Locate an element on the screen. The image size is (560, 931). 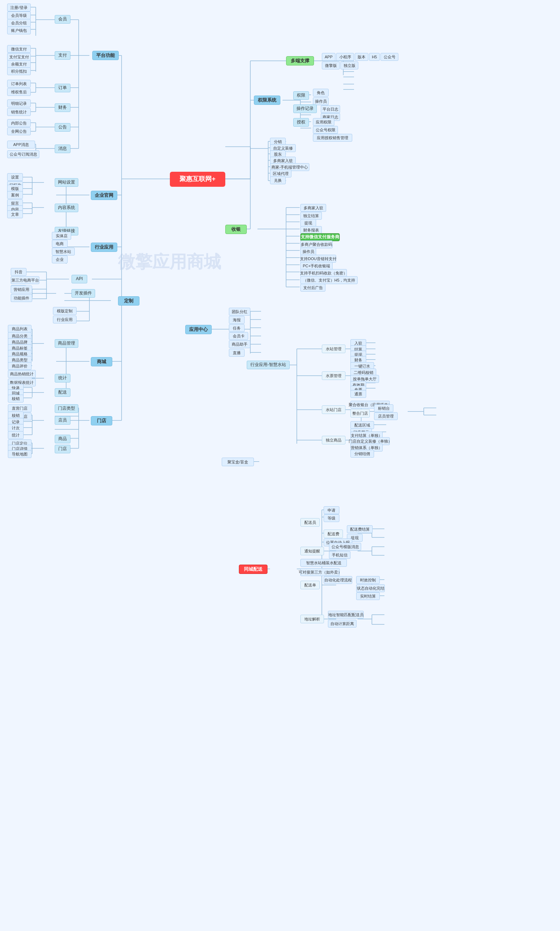
node-smart-match: 地址智能匹配配送员 is located at coordinates (346, 615).